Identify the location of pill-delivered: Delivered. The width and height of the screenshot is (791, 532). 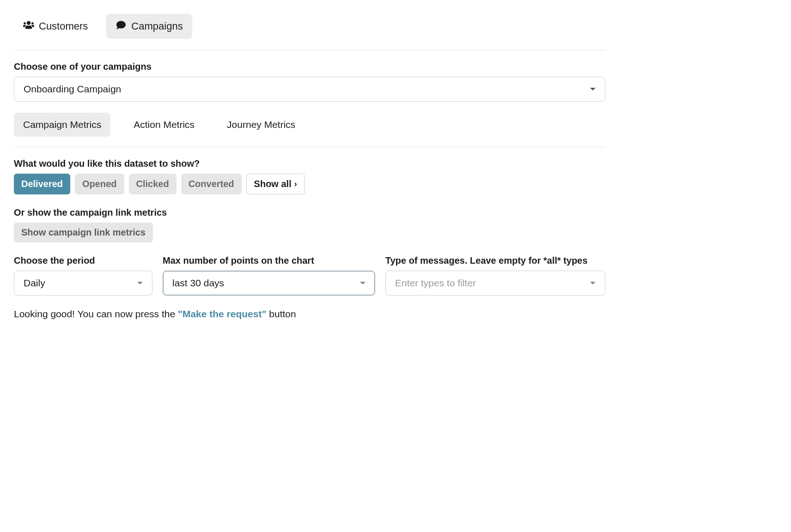
(42, 184).